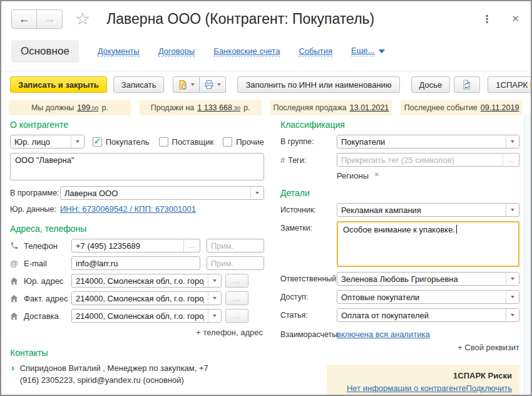 Image resolution: width=532 pixels, height=396 pixels. What do you see at coordinates (200, 108) in the screenshot?
I see `sales-panel: Продажи на 1 133 668,30 р.` at bounding box center [200, 108].